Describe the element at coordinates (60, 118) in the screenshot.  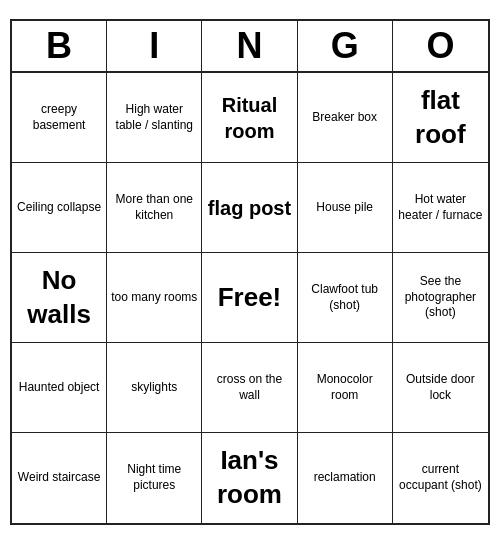
I see `bingo-cell-0: creepy basement` at that location.